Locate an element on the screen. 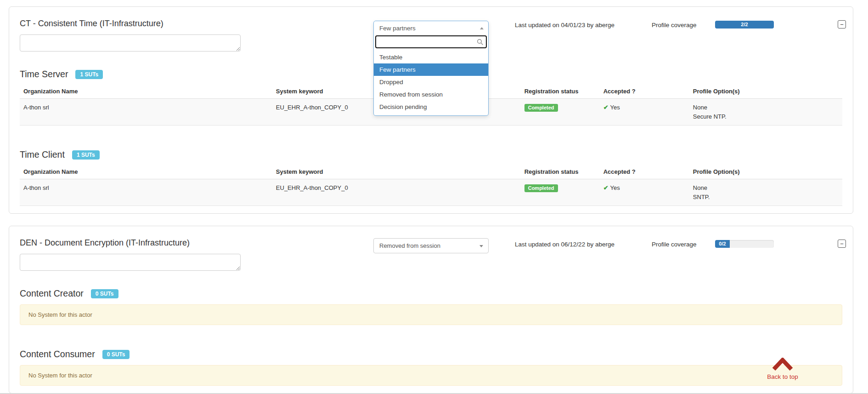 The image size is (868, 394). dropdown-option: Removed from session is located at coordinates (431, 95).